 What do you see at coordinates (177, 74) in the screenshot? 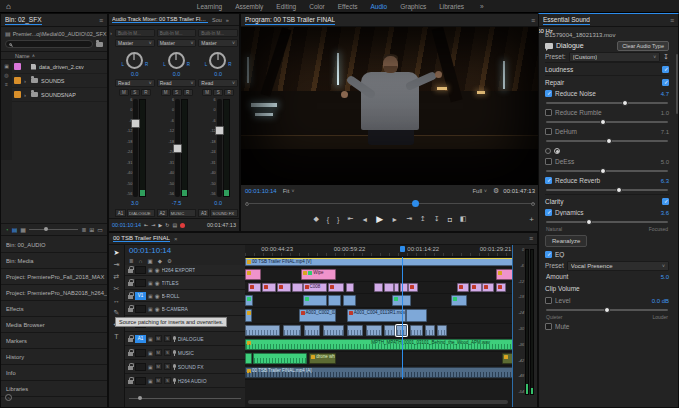
I see `pan-value: 0.0` at bounding box center [177, 74].